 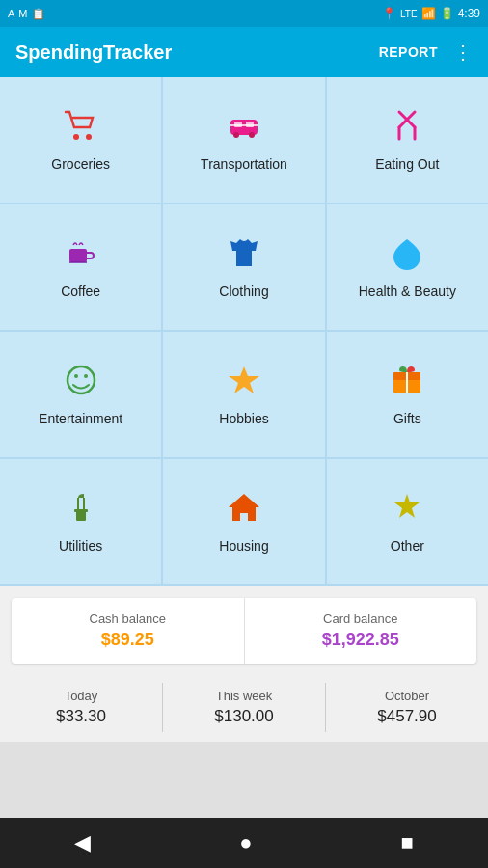 I want to click on signal-icon: 📶, so click(x=428, y=14).